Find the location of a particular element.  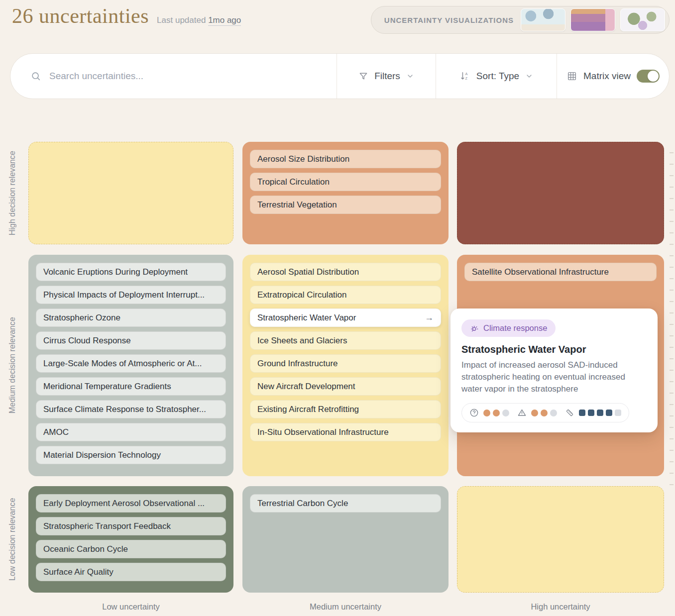

uncertainty-item-label: Ice Sheets and Glaciers is located at coordinates (302, 341).